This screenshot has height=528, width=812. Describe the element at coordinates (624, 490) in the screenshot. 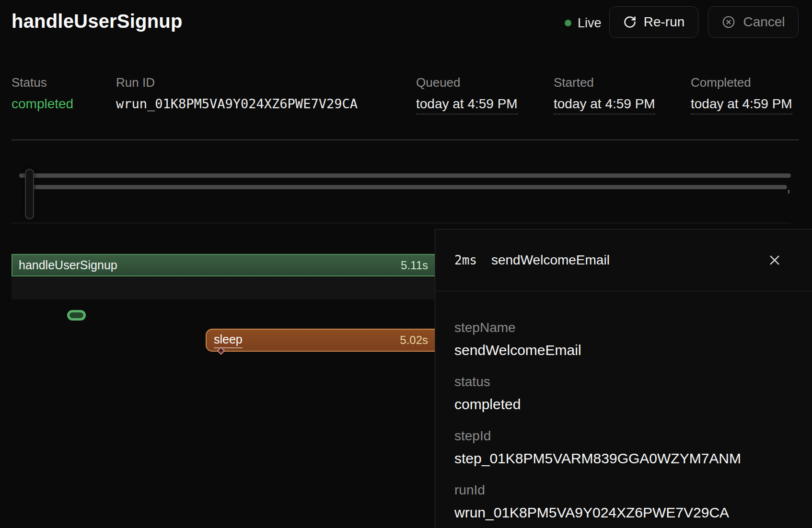

I see `step-run-id-label: runId` at that location.